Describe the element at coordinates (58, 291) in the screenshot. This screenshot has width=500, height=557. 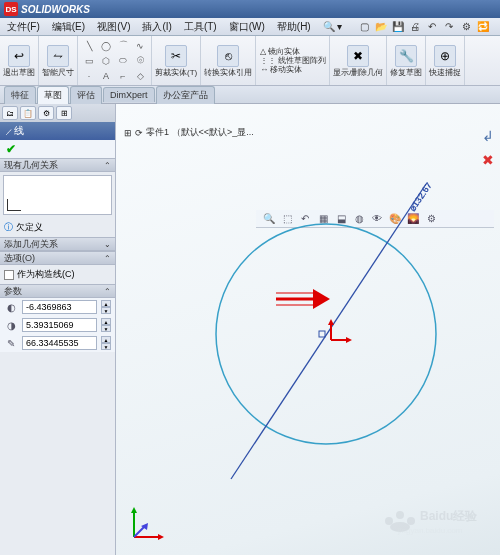
I see `parameters-header: 参数⌃` at that location.